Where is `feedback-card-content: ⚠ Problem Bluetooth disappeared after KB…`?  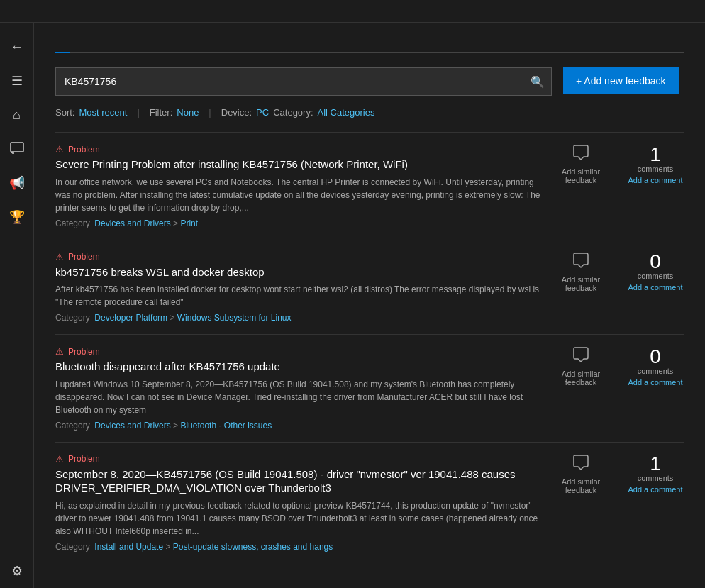 feedback-card-content: ⚠ Problem Bluetooth disappeared after KB… is located at coordinates (298, 389).